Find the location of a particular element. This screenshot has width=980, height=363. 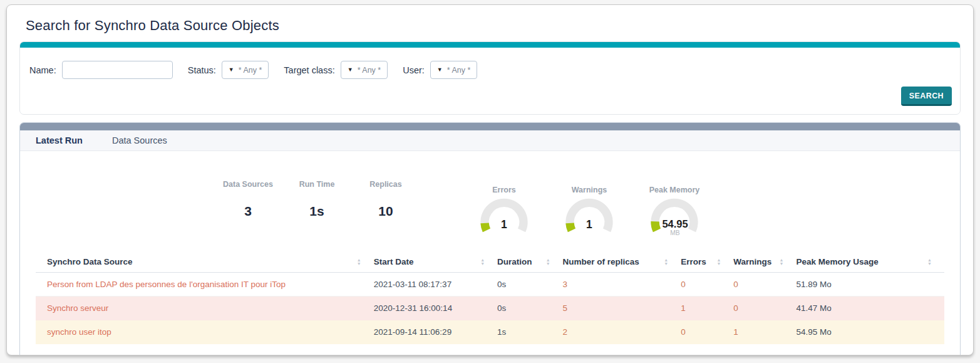

tab-data-sources: Data Sources is located at coordinates (140, 140).